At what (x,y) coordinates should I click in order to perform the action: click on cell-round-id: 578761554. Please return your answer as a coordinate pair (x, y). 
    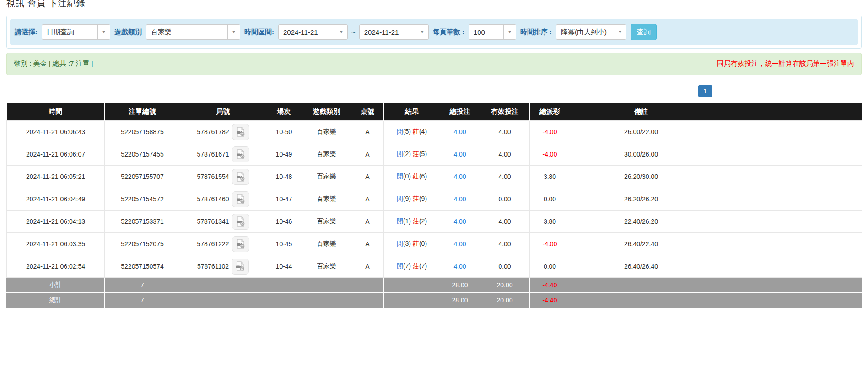
    Looking at the image, I should click on (223, 177).